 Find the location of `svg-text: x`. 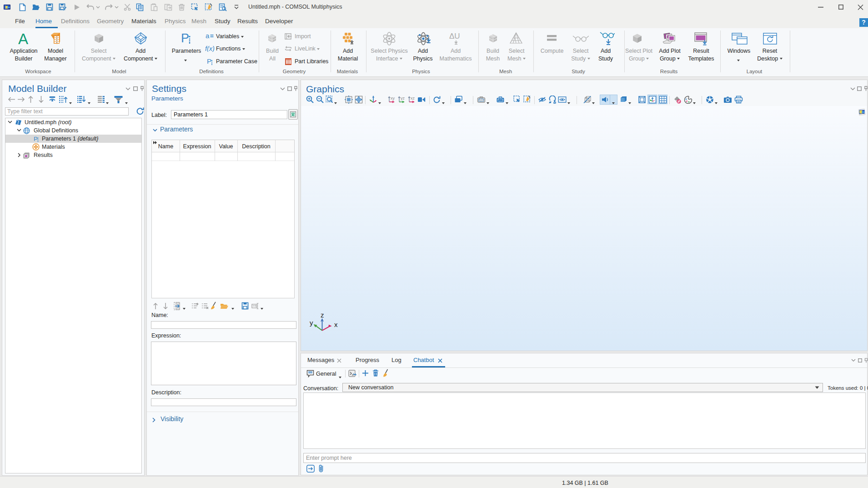

svg-text: x is located at coordinates (336, 325).